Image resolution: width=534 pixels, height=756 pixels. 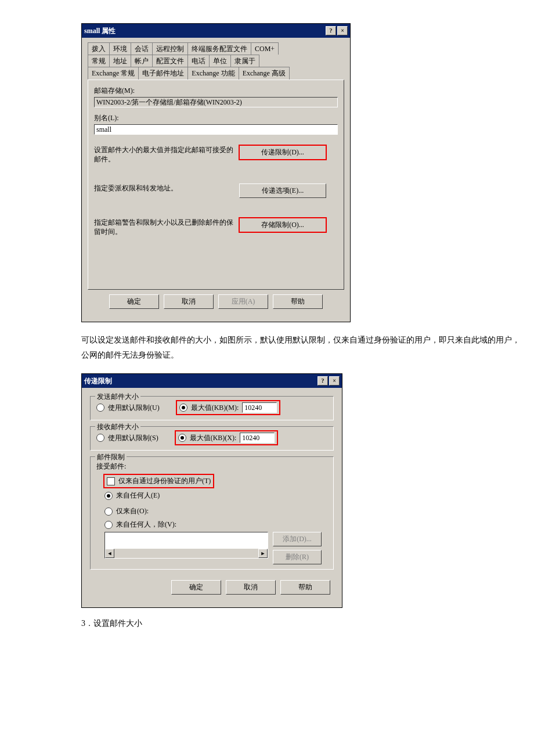 I want to click on only-from-label: 仅来自(O):, so click(x=132, y=511).